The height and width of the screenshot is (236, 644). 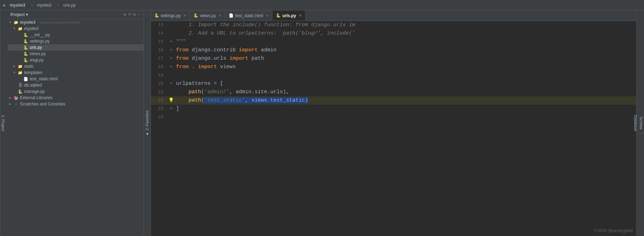 What do you see at coordinates (322, 5) in the screenshot?
I see `title-bar: ◆ mysite3 › mysite3 › urls.py` at bounding box center [322, 5].